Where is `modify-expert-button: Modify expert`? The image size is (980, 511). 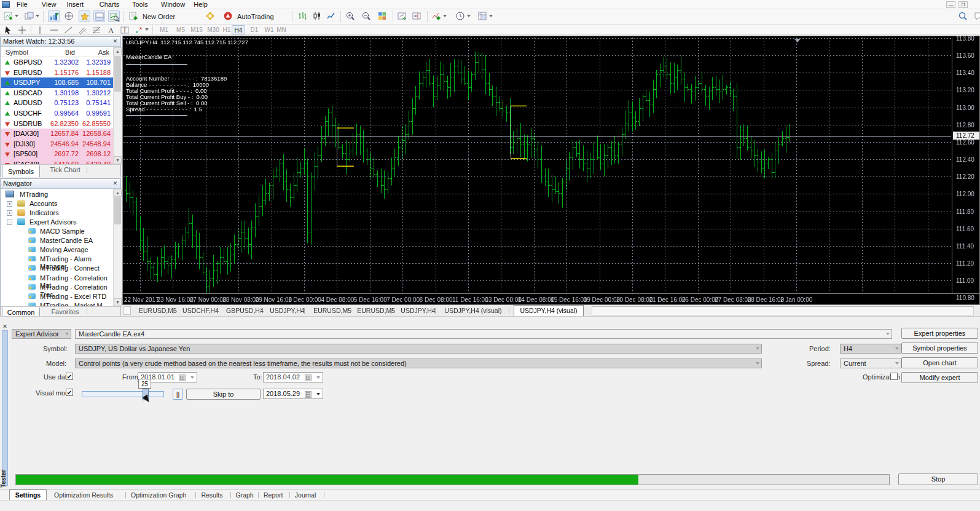
modify-expert-button: Modify expert is located at coordinates (940, 378).